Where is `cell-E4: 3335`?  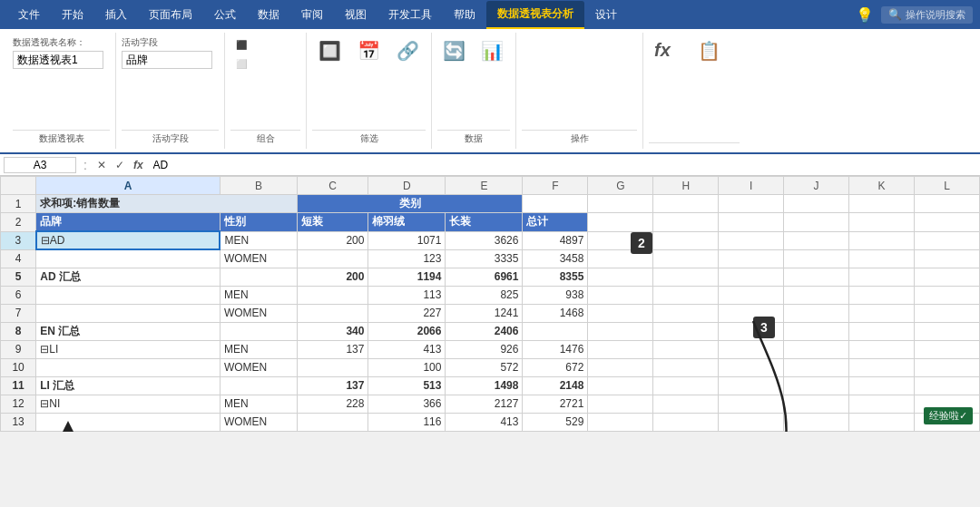
cell-E4: 3335 is located at coordinates (485, 258).